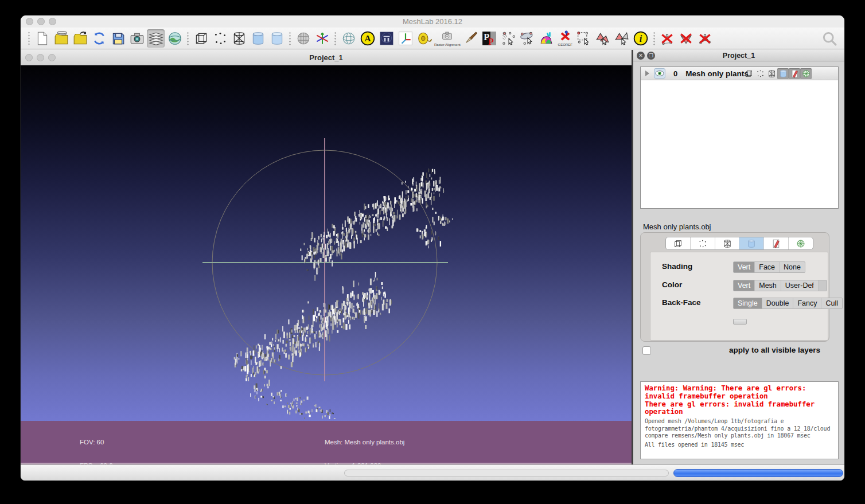 The height and width of the screenshot is (504, 865). What do you see at coordinates (739, 267) in the screenshot?
I see `row-shading: ShadingVertFaceNone` at bounding box center [739, 267].